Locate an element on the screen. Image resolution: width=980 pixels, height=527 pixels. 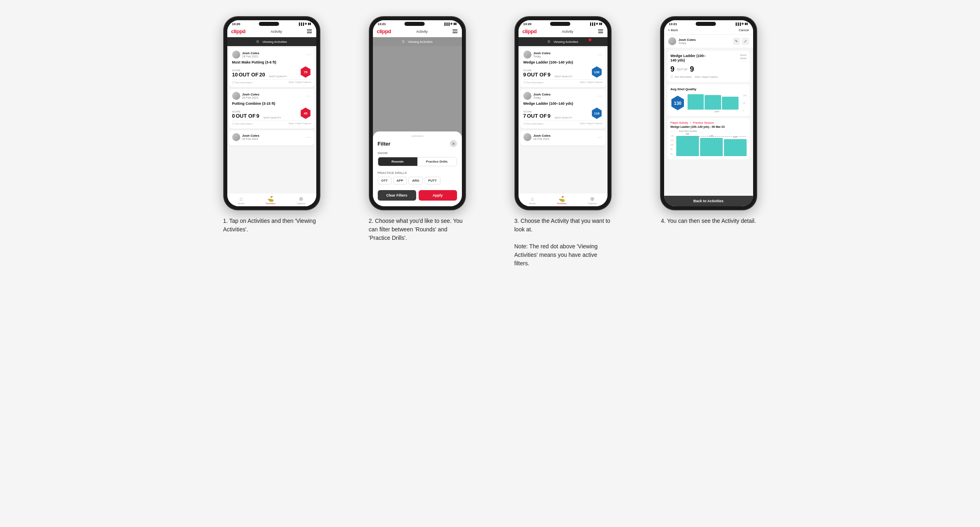
outof-label-3-2: OUT OF is located at coordinates (537, 116).